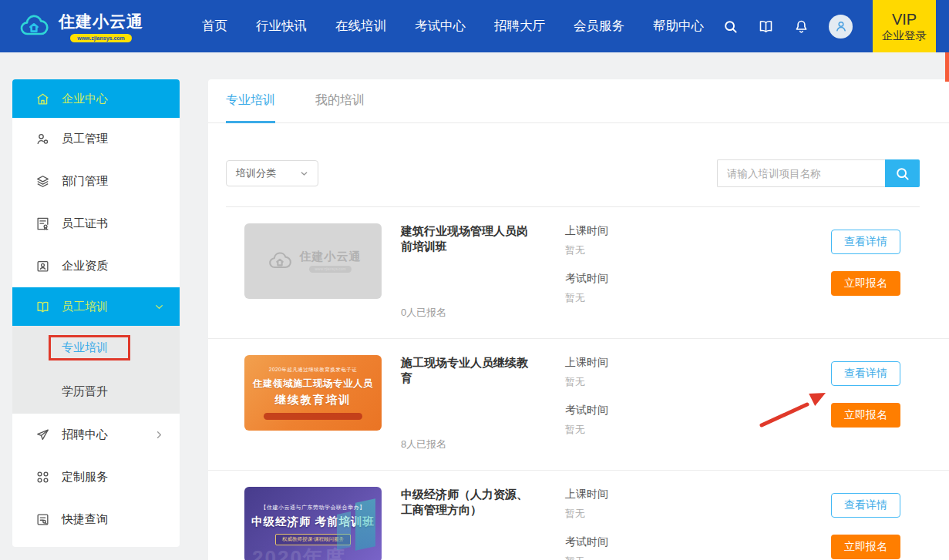 The height and width of the screenshot is (560, 949). I want to click on sidebar-item-enterprise-qualification: 企业资质, so click(96, 267).